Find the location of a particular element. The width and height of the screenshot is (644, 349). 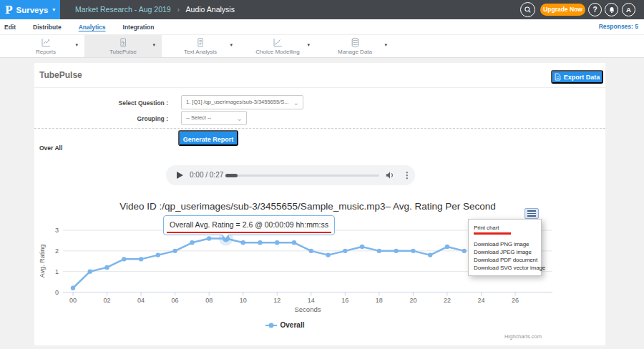

nav-item-analytics: Analytics is located at coordinates (92, 27).